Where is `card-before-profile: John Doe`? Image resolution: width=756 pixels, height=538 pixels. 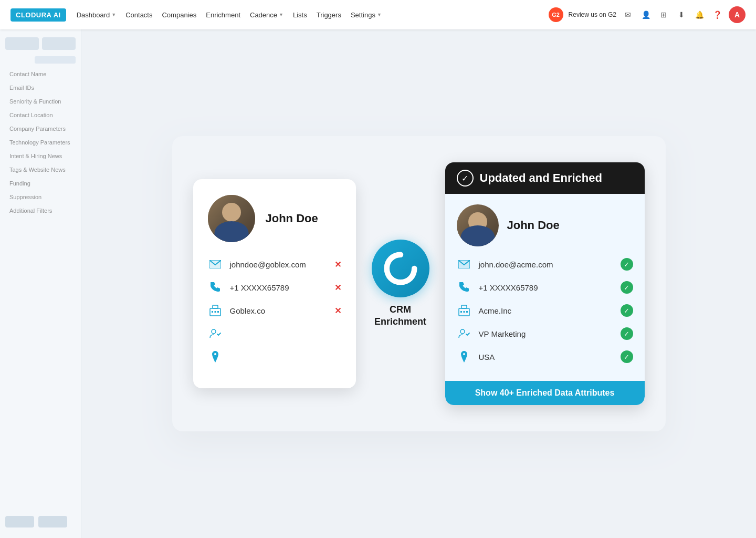
card-before-profile: John Doe is located at coordinates (275, 219).